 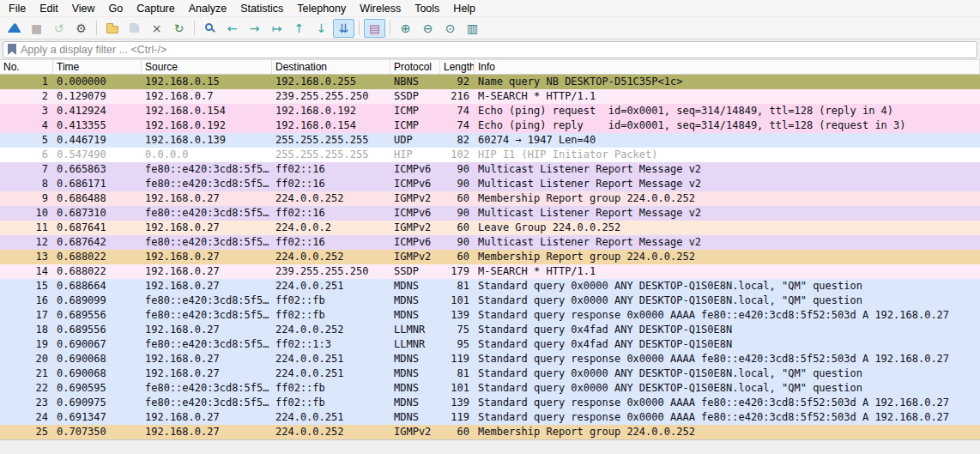 What do you see at coordinates (490, 300) in the screenshot?
I see `packet-row-16: 160.689099fe80::e420:3cd8:5f5…ff02::fbMD…` at bounding box center [490, 300].